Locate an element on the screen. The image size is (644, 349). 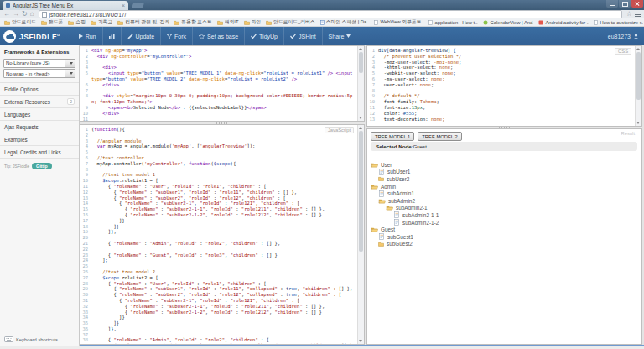
toolbar-button-label: TidyUp is located at coordinates (268, 37).